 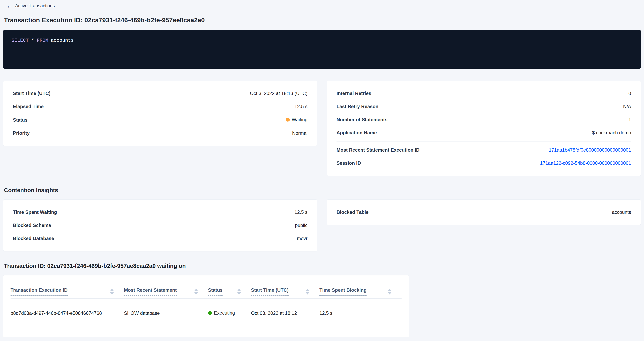 I want to click on internal-retries-value: 0, so click(x=630, y=93).